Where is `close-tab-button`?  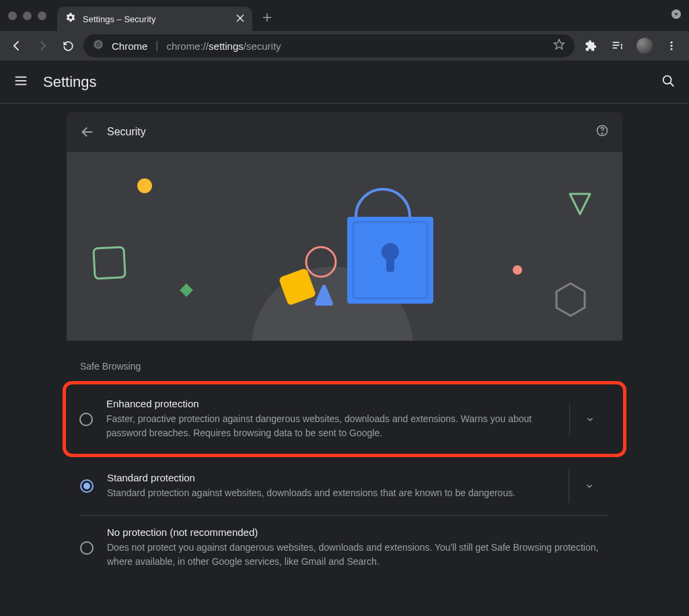
close-tab-button is located at coordinates (240, 19).